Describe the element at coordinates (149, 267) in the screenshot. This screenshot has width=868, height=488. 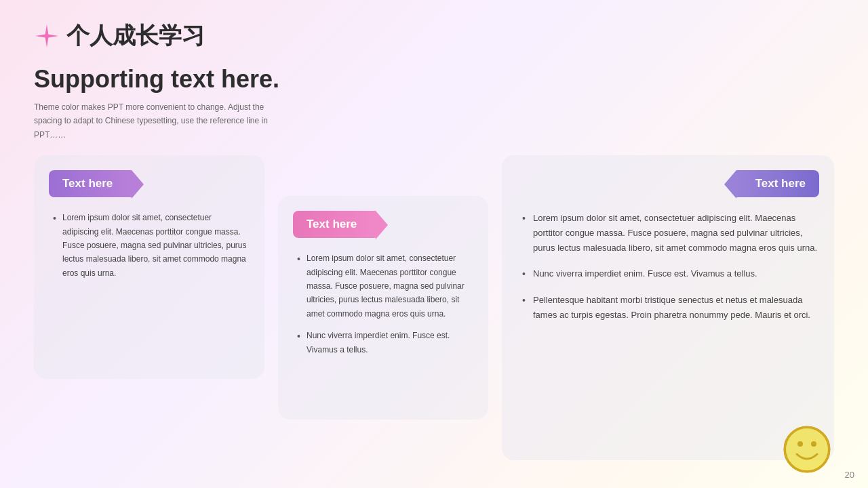
I see `left-section: Text here Lorem ipsum dolor sit amet, co…` at that location.